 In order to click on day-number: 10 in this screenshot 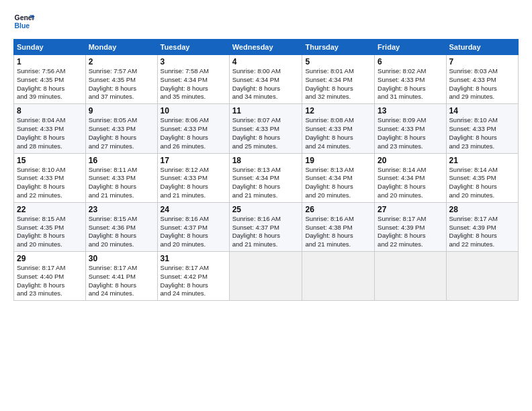, I will do `click(193, 111)`.